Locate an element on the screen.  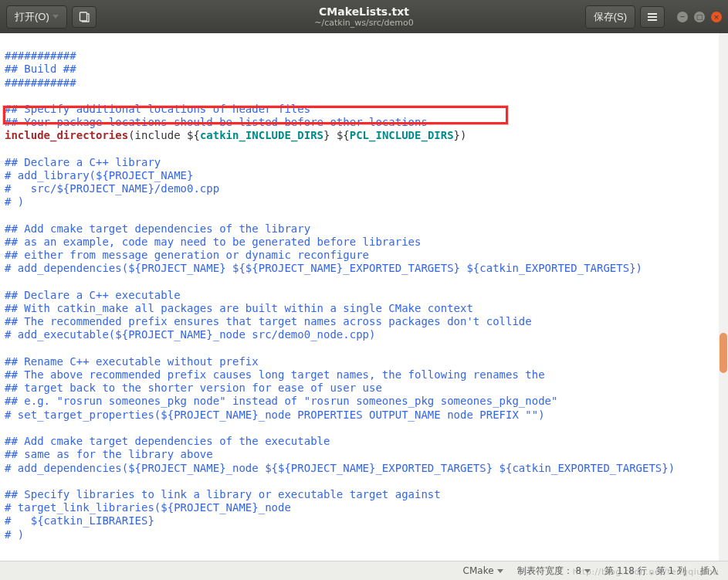
code-token: (include ${ is located at coordinates (164, 135).